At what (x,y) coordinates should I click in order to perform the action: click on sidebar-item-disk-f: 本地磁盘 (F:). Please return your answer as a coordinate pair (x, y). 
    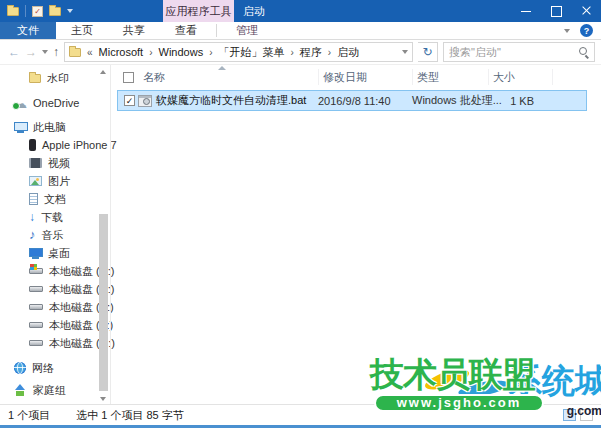
    Looking at the image, I should click on (55, 325).